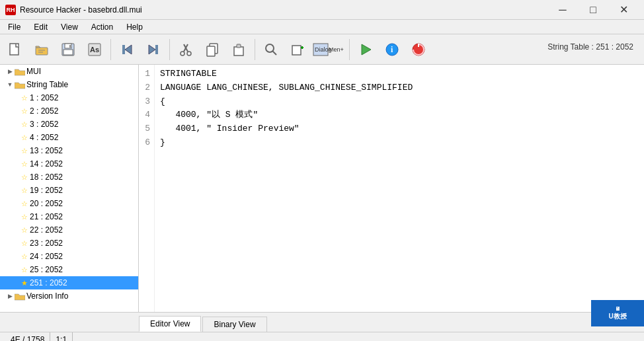 This screenshot has width=644, height=341. Describe the element at coordinates (392, 50) in the screenshot. I see `info-icon: i` at that location.